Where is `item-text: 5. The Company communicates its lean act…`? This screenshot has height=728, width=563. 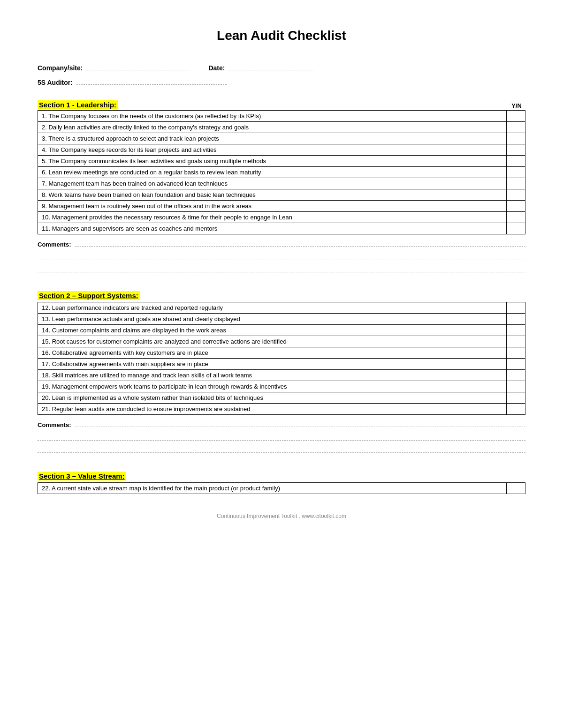 item-text: 5. The Company communicates its lean act… is located at coordinates (272, 161).